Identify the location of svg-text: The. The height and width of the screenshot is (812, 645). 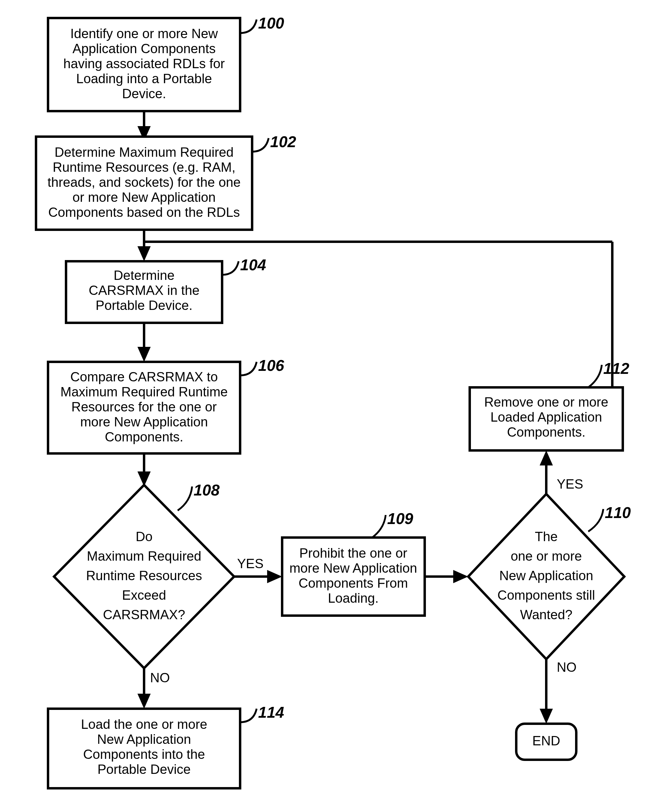
(546, 536).